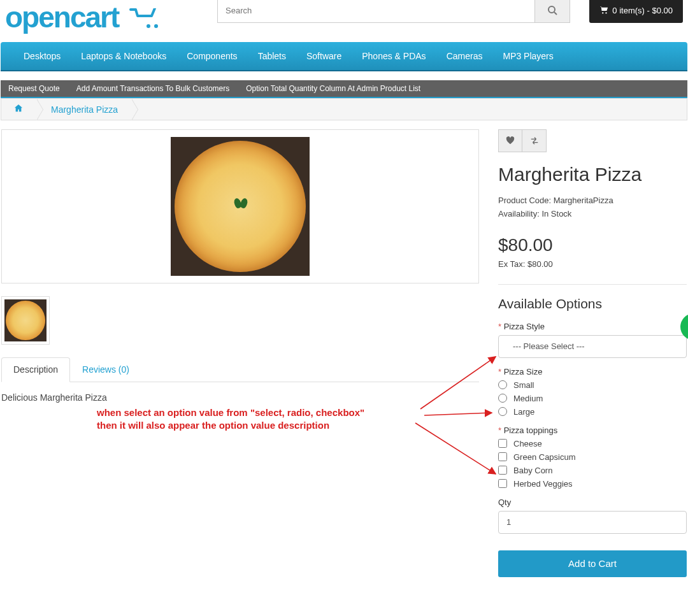 This screenshot has width=688, height=616. What do you see at coordinates (344, 110) in the screenshot?
I see `breadcrumb: Margherita Pizza` at bounding box center [344, 110].